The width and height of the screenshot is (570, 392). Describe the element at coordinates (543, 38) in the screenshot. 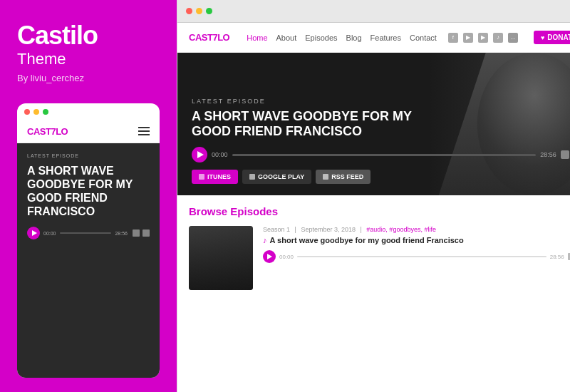

I see `donate-icon: ♥` at that location.